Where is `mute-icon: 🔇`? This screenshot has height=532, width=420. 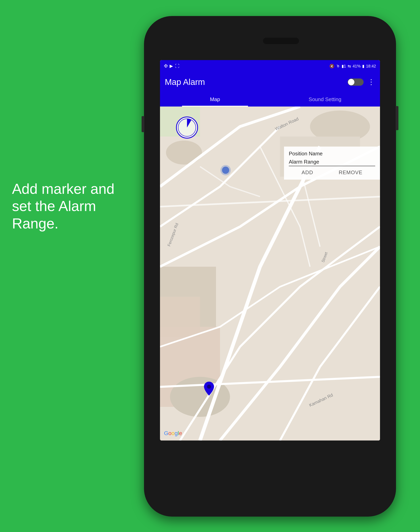
mute-icon: 🔇 is located at coordinates (332, 66).